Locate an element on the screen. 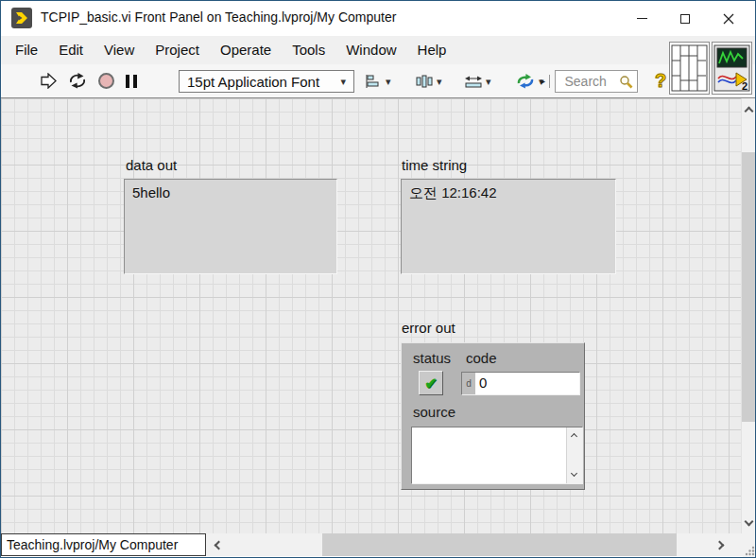  execution-target-box: Teaching.lvproj/My Computer is located at coordinates (104, 545).